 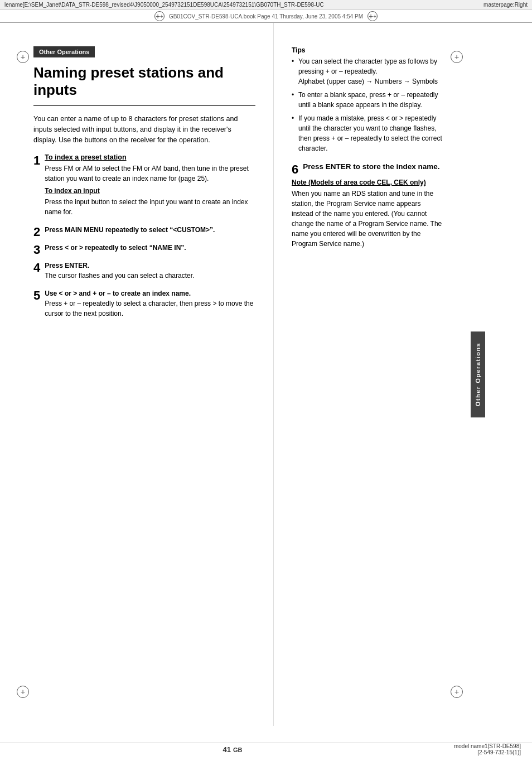 I want to click on section-label: Other Operations, so click(x=64, y=52).